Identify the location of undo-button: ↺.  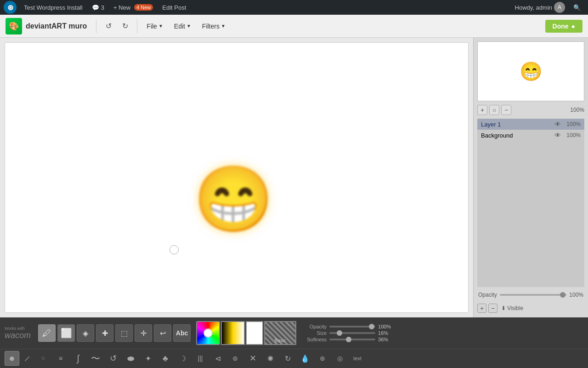
(108, 26).